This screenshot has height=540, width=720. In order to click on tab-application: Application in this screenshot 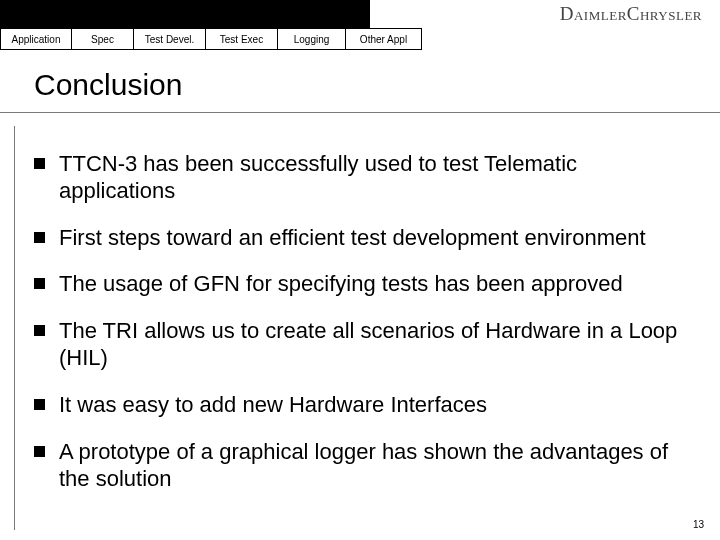, I will do `click(36, 39)`.